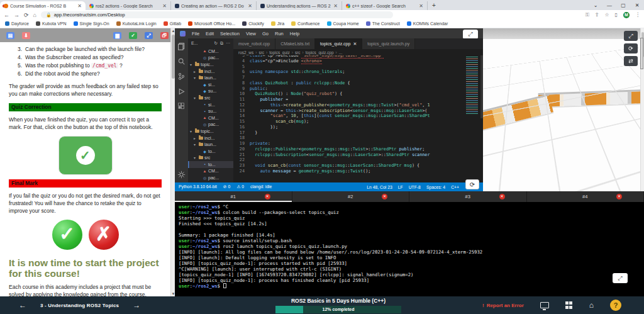 The width and height of the screenshot is (644, 314). What do you see at coordinates (472, 86) in the screenshot?
I see `minimap` at bounding box center [472, 86].